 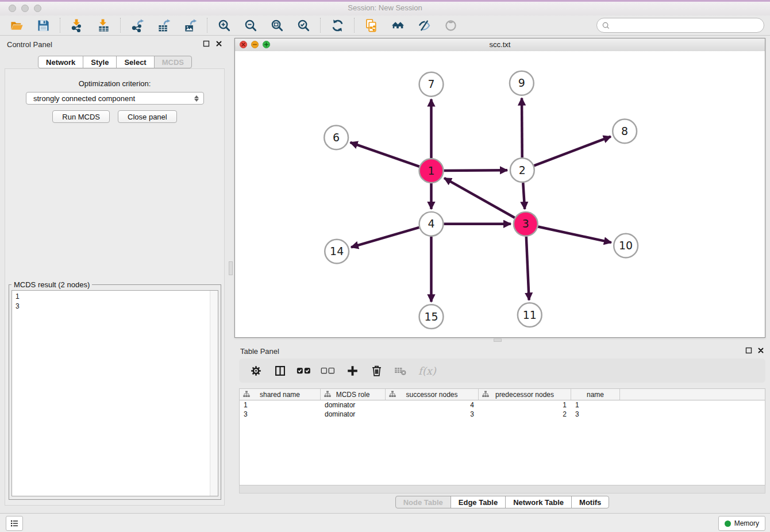 I want to click on zoom-selected-button, so click(x=303, y=25).